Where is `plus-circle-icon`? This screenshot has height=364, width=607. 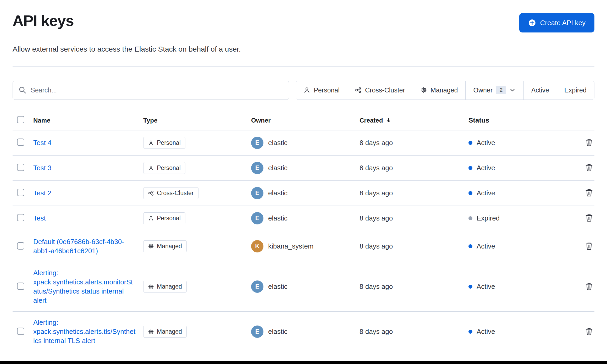
plus-circle-icon is located at coordinates (532, 23).